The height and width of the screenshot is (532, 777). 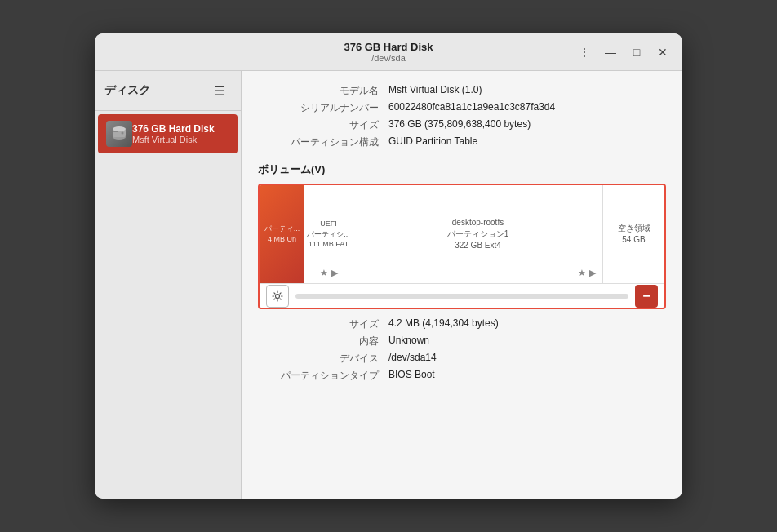 I want to click on close-button: ✕, so click(x=663, y=52).